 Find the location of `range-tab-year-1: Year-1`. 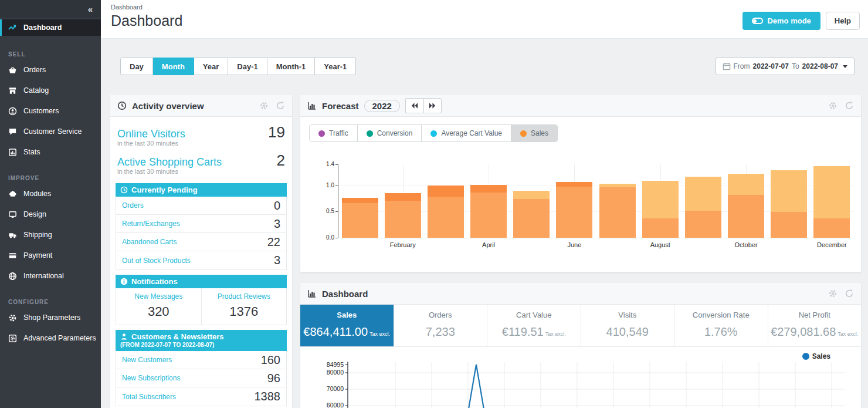

range-tab-year-1: Year-1 is located at coordinates (335, 66).